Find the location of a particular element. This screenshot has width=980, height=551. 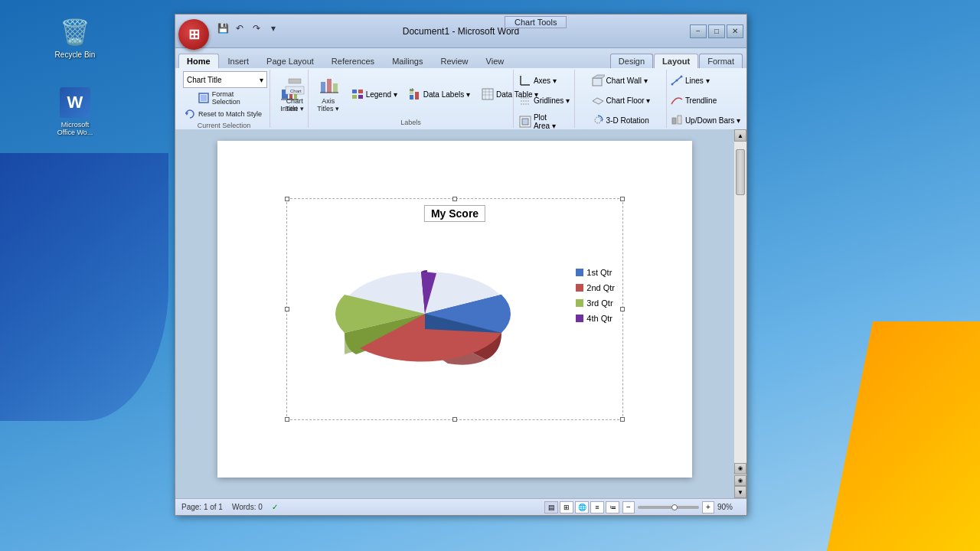

word-icon-label: MicrosoftOffice Wo... is located at coordinates (75, 129).